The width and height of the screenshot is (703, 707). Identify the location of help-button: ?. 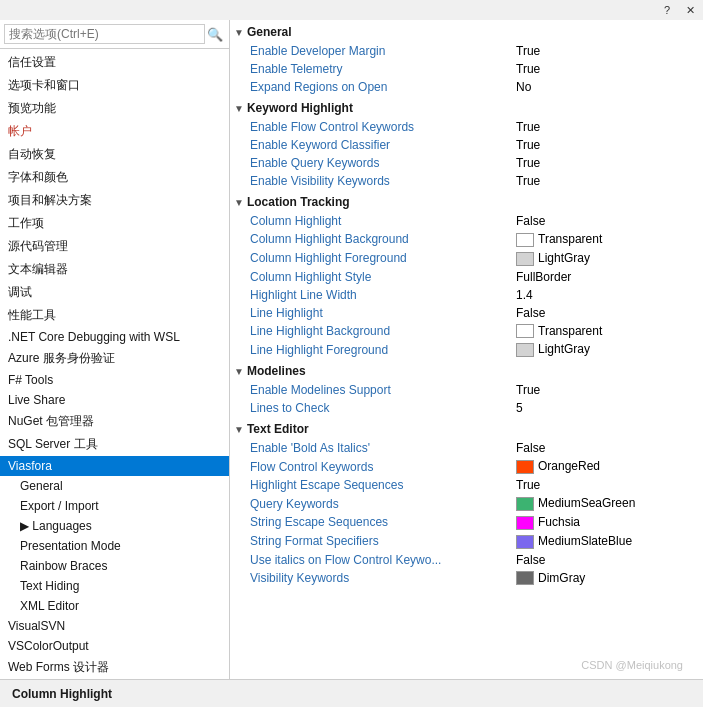
(667, 10).